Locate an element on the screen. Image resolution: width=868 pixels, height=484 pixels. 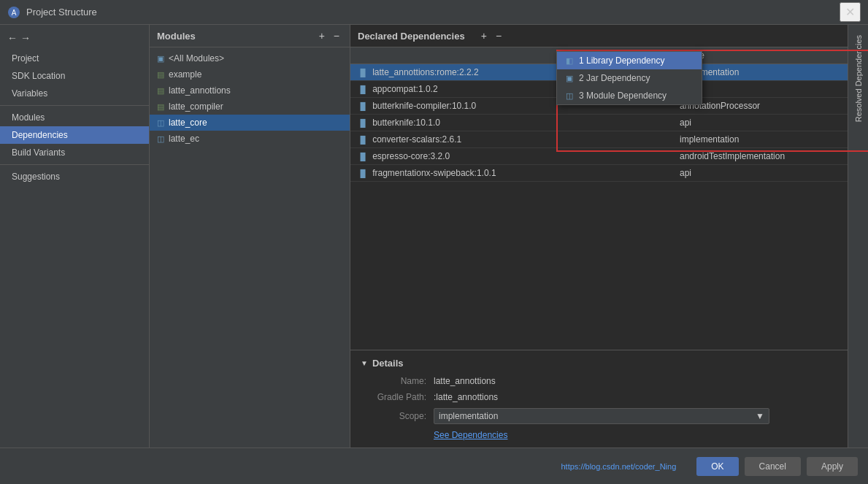
remove-dep-button: − is located at coordinates (499, 36).